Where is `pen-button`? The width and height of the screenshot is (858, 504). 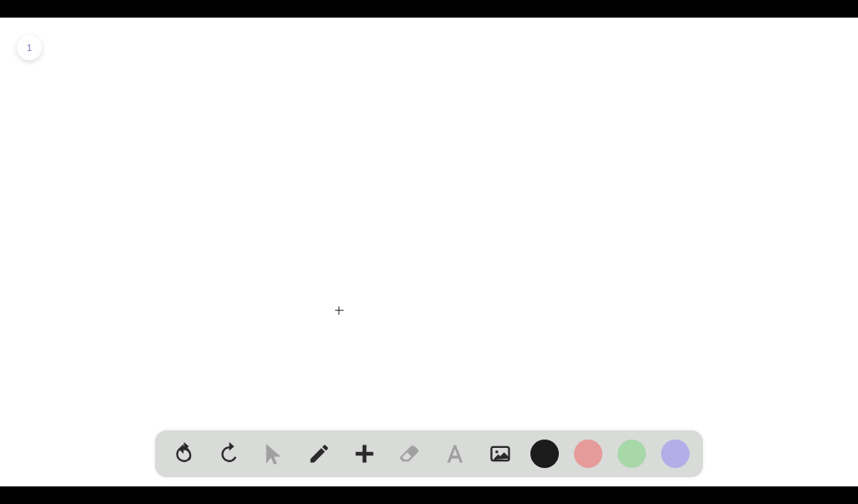
pen-button is located at coordinates (319, 454).